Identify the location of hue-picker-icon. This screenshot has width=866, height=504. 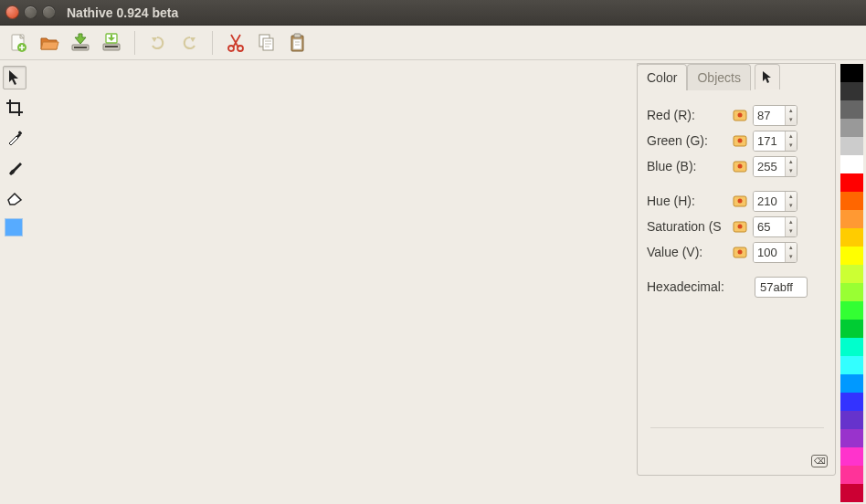
(740, 201).